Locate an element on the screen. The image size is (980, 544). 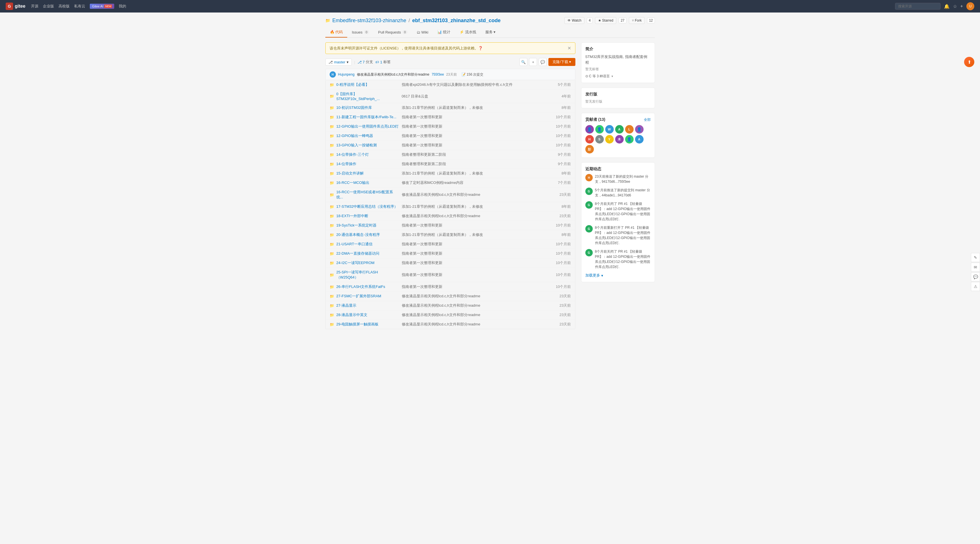
tab-wiki: 🗂 Wiki is located at coordinates (422, 33).